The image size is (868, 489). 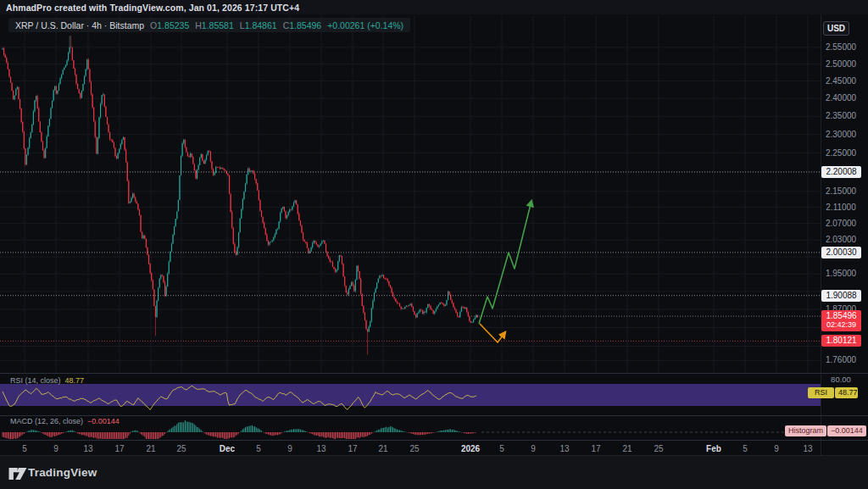 I want to click on macd-value: −0.00144, so click(x=103, y=421).